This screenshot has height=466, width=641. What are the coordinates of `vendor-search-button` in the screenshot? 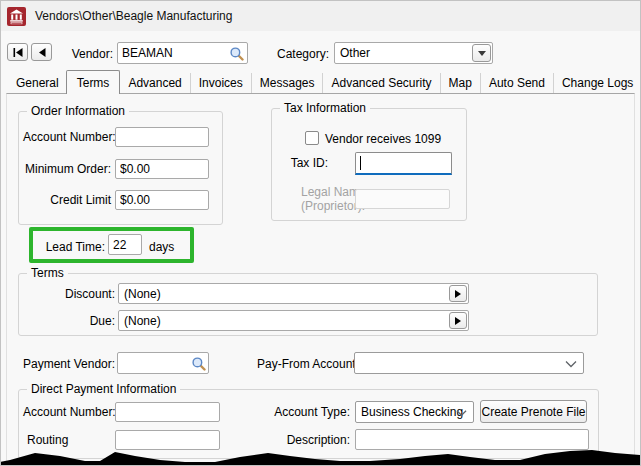 It's located at (236, 53).